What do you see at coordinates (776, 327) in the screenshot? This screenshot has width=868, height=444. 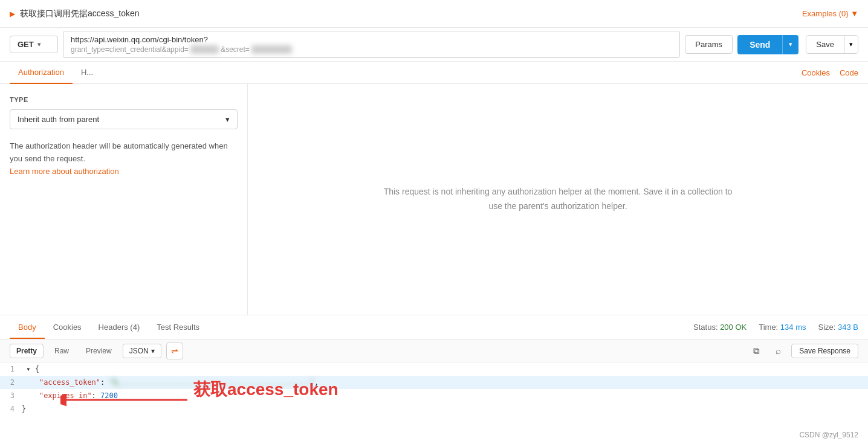 I see `response-status-bar: Status: 200 OK Time: 134 ms Size: 343 B` at bounding box center [776, 327].